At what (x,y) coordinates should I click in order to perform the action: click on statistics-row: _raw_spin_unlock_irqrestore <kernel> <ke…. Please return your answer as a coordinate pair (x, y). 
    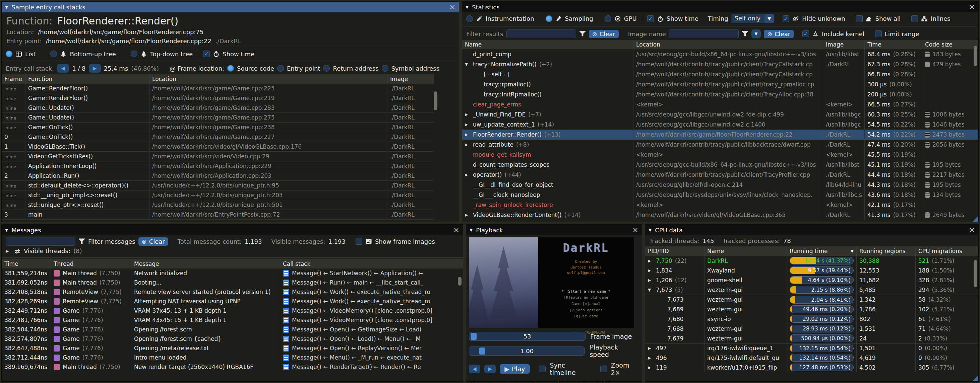
    Looking at the image, I should click on (721, 205).